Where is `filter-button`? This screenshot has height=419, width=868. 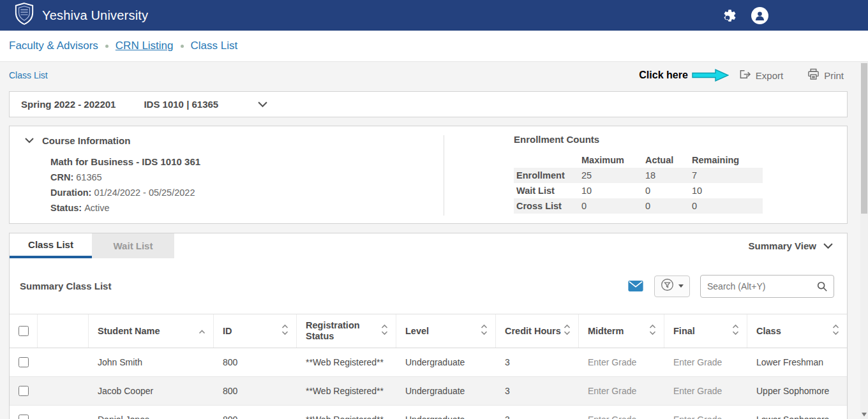 filter-button is located at coordinates (672, 286).